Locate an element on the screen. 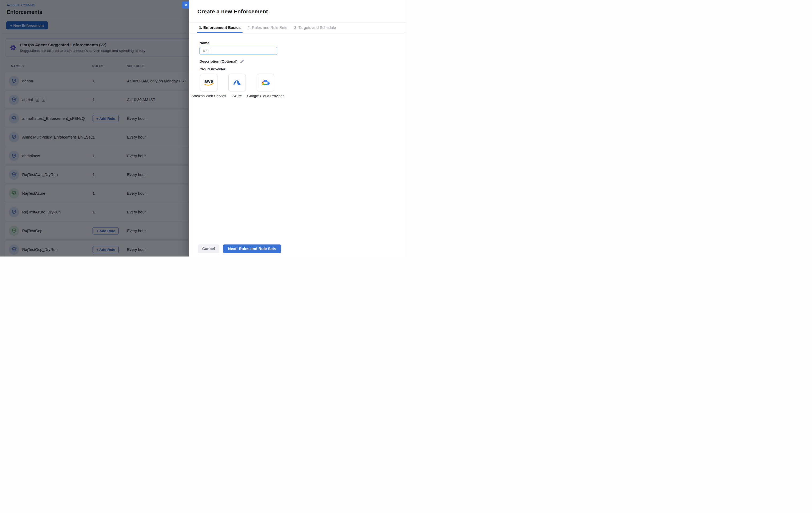  aws-smile-icon is located at coordinates (209, 85).